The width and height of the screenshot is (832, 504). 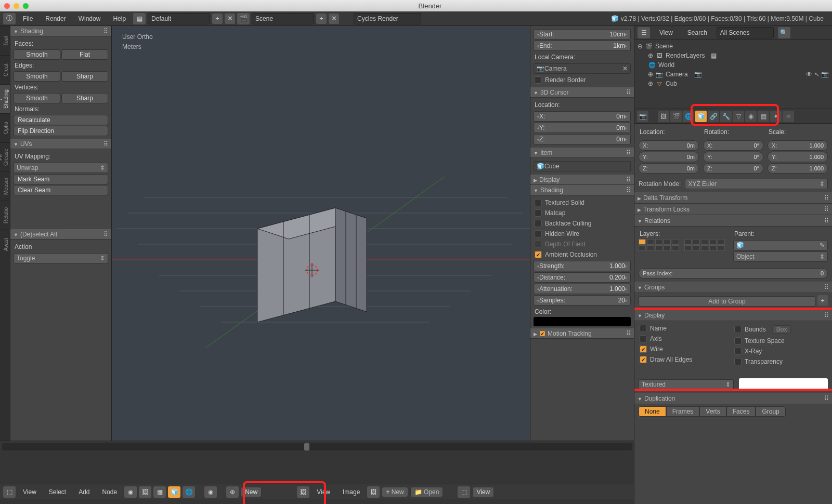 What do you see at coordinates (5, 157) in the screenshot?
I see `tab-greasepencil: Grease Pe` at bounding box center [5, 157].